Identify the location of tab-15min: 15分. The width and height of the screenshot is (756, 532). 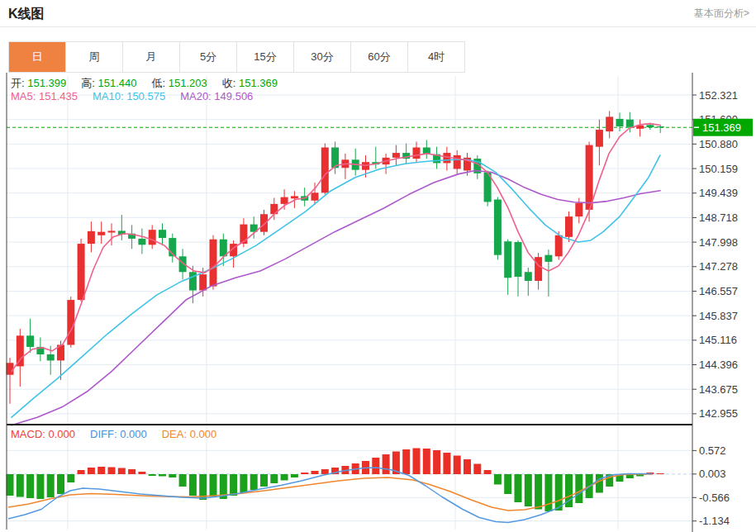
(266, 57).